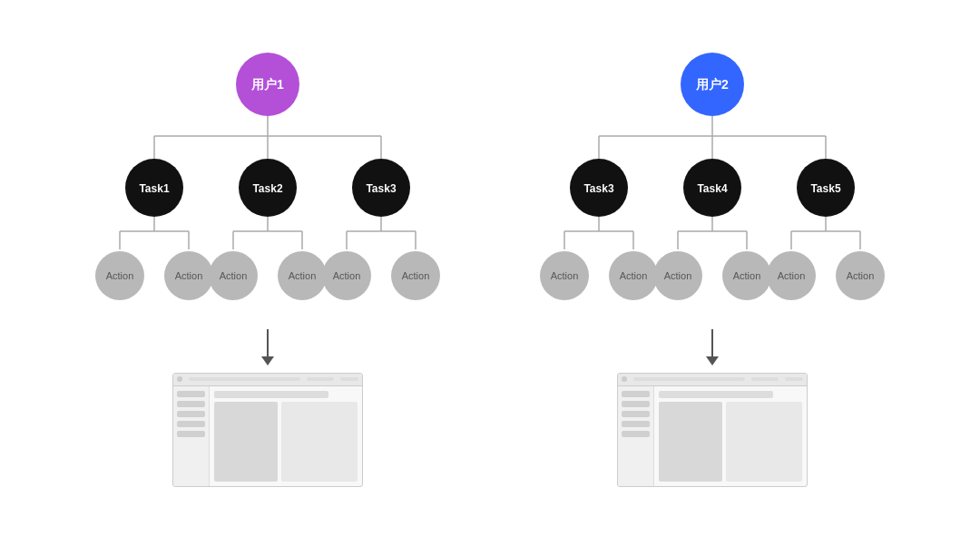 The height and width of the screenshot is (536, 980). What do you see at coordinates (826, 189) in the screenshot?
I see `svg-text: Task5` at bounding box center [826, 189].